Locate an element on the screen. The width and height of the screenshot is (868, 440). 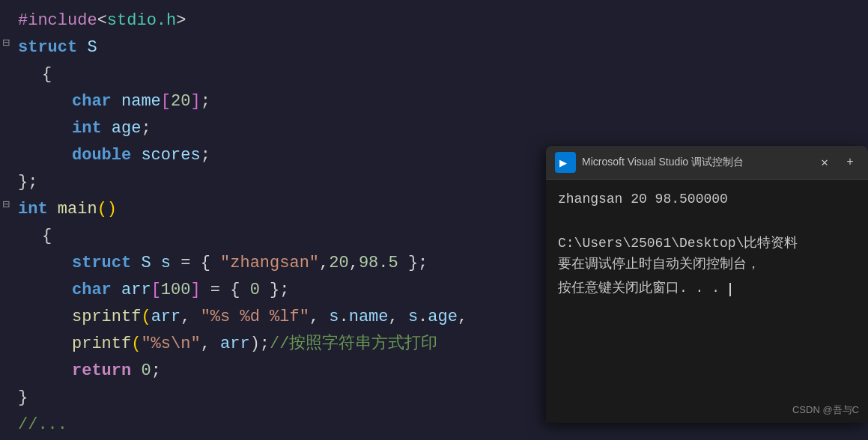
terminal-hint-2: 按任意键关闭此窗口. . . is located at coordinates (707, 287).